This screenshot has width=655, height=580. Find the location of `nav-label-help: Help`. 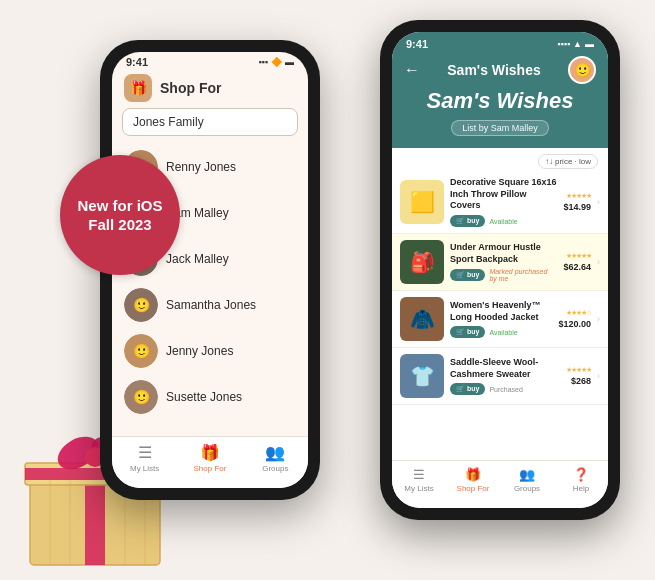

nav-label-help: Help is located at coordinates (581, 488).